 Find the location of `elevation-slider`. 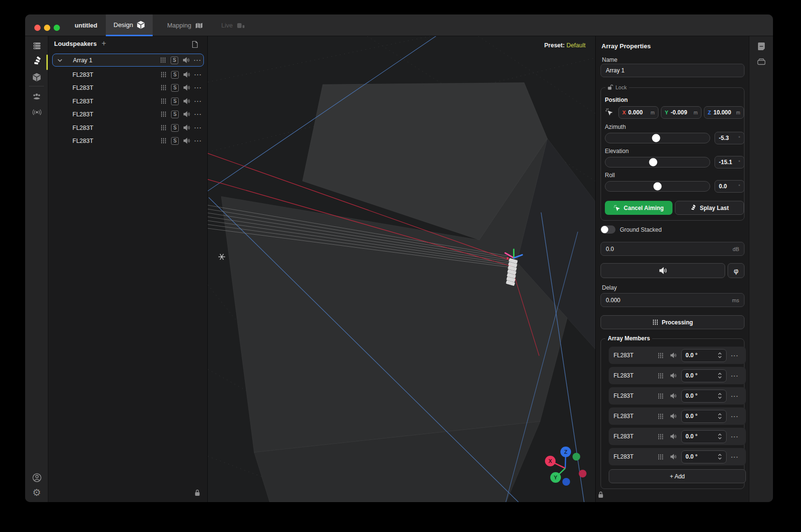

elevation-slider is located at coordinates (658, 162).